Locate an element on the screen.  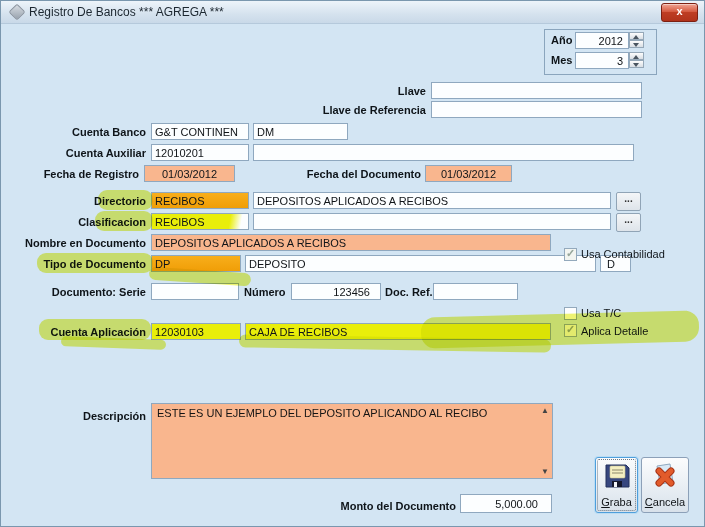
numero-label: Número is located at coordinates (265, 292).